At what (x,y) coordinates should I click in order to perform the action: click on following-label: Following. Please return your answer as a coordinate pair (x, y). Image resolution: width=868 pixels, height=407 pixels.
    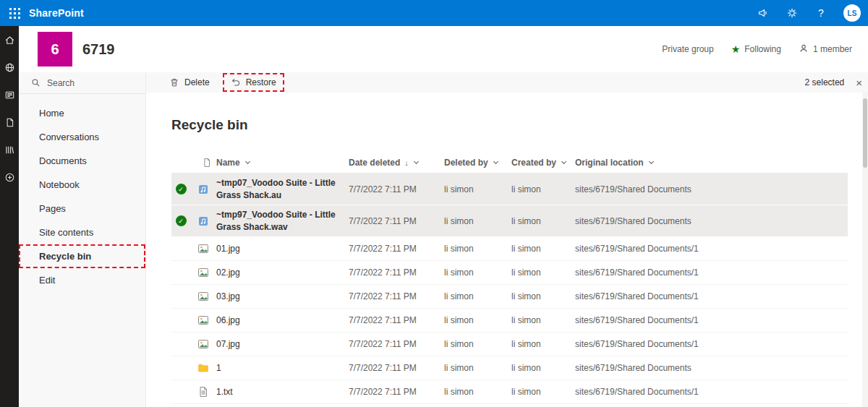
    Looking at the image, I should click on (762, 49).